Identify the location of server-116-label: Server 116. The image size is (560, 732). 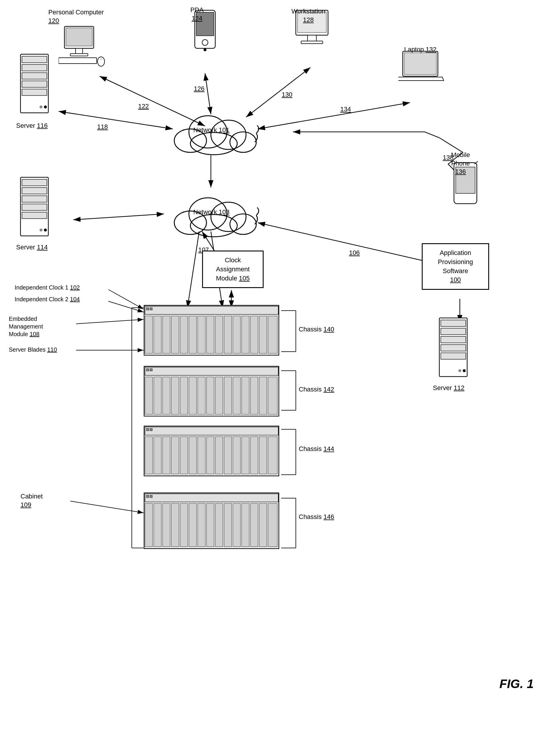
(32, 126).